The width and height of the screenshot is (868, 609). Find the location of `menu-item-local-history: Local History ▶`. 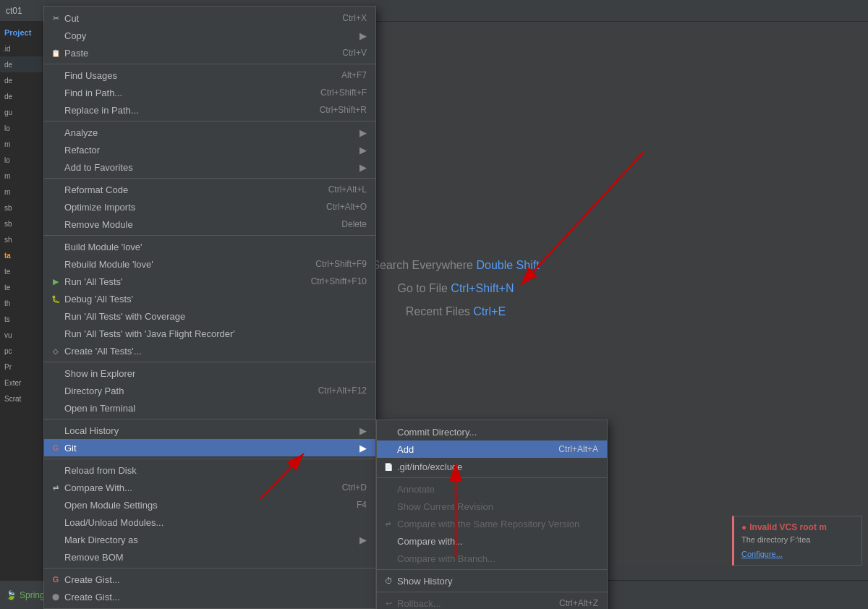

menu-item-local-history: Local History ▶ is located at coordinates (210, 430).